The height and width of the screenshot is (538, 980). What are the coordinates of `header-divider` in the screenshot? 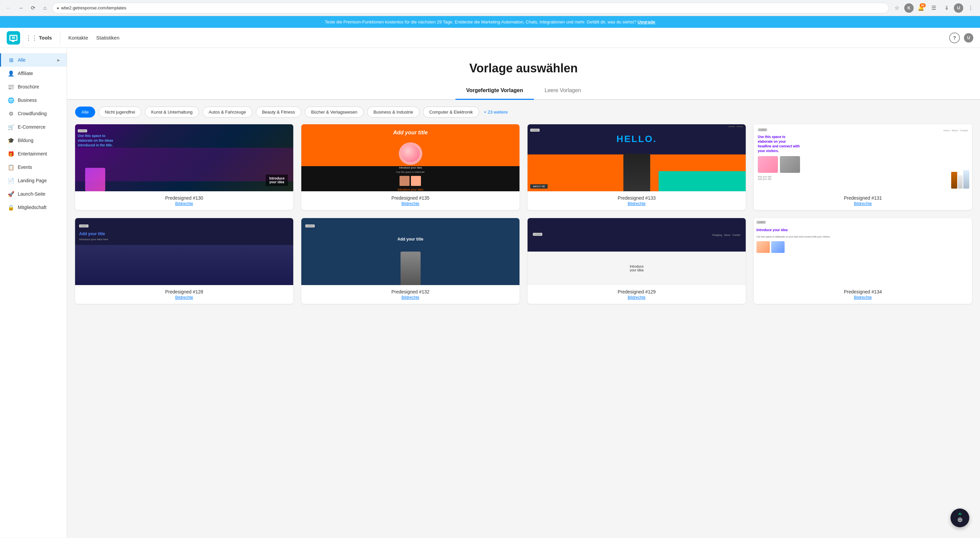 It's located at (60, 38).